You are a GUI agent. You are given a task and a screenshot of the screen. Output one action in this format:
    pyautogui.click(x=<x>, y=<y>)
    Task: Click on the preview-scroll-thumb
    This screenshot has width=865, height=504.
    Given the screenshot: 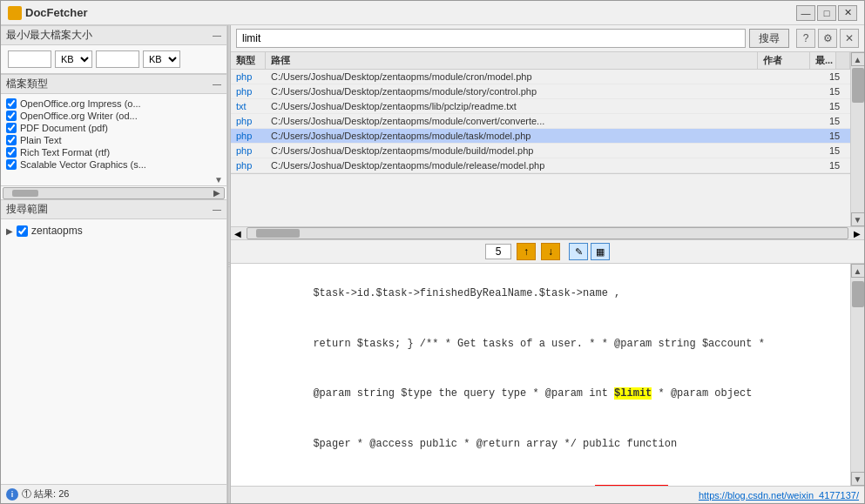 What is the action you would take?
    pyautogui.click(x=858, y=294)
    